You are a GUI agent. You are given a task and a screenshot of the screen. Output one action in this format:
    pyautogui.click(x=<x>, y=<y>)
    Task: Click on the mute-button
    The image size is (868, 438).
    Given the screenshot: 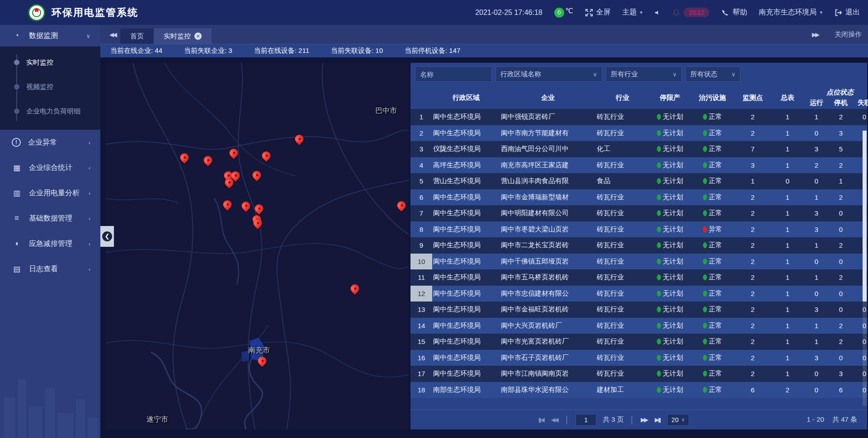 What is the action you would take?
    pyautogui.click(x=657, y=13)
    